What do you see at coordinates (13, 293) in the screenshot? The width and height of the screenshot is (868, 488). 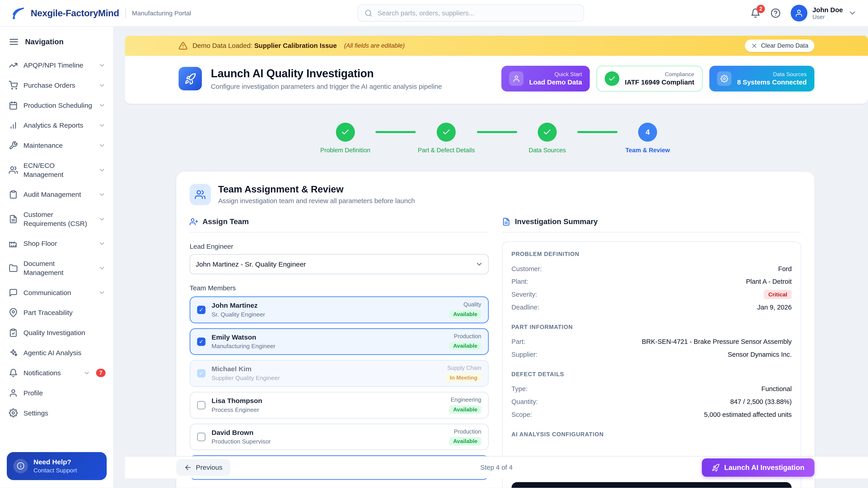 I see `chat-icon` at bounding box center [13, 293].